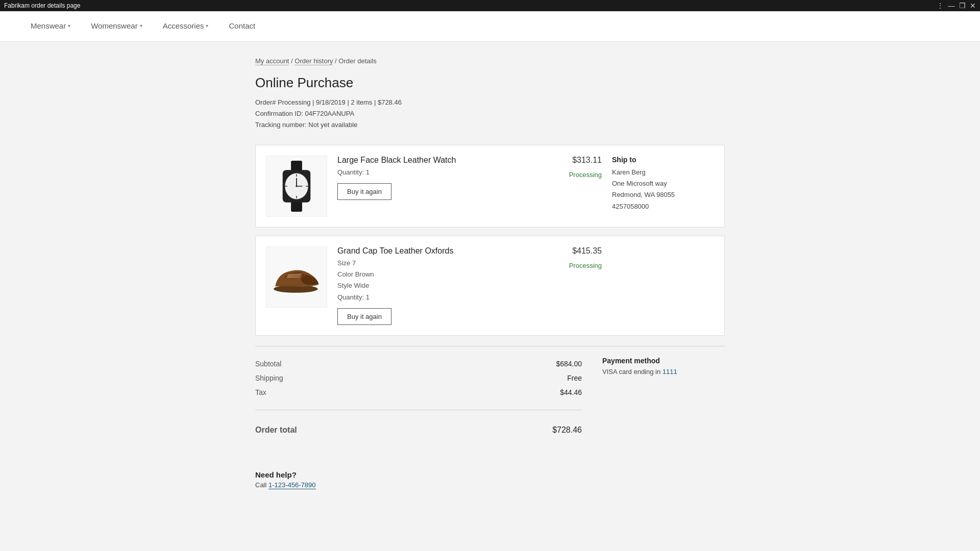 Image resolution: width=980 pixels, height=551 pixels. I want to click on title-bar: Fabrikam order details page ⋮ — ❐ ✕, so click(490, 6).